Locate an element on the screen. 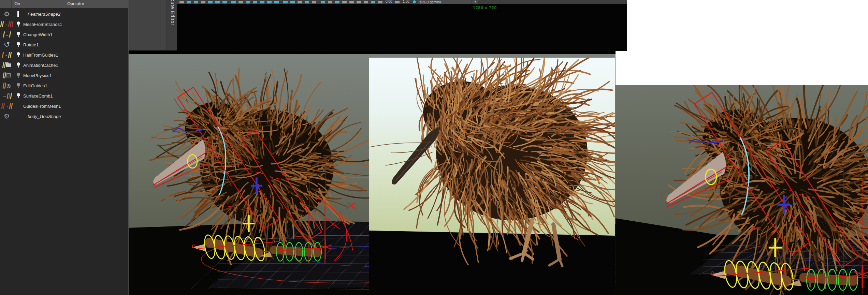 This screenshot has width=868, height=295. operator-label: MeshFromStrands1 is located at coordinates (43, 25).